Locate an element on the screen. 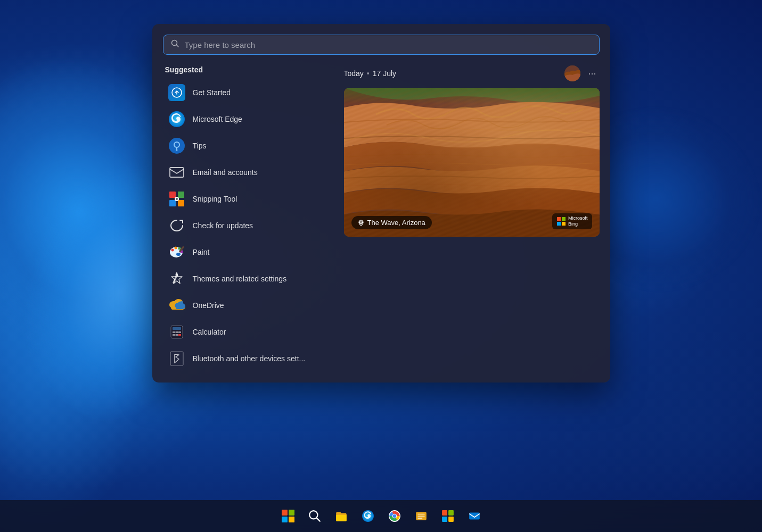 The height and width of the screenshot is (532, 762). microsoft-text: Microsoft is located at coordinates (578, 218).